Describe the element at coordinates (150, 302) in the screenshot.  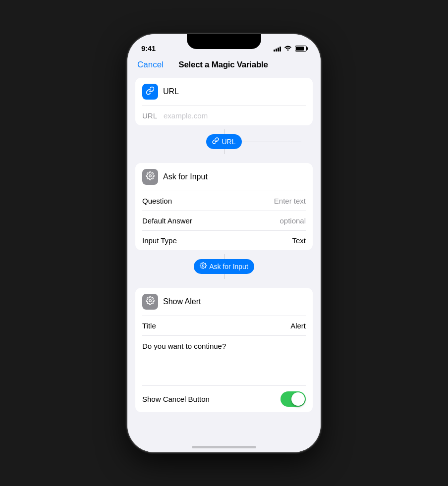
I see `gear-icon-alert` at that location.